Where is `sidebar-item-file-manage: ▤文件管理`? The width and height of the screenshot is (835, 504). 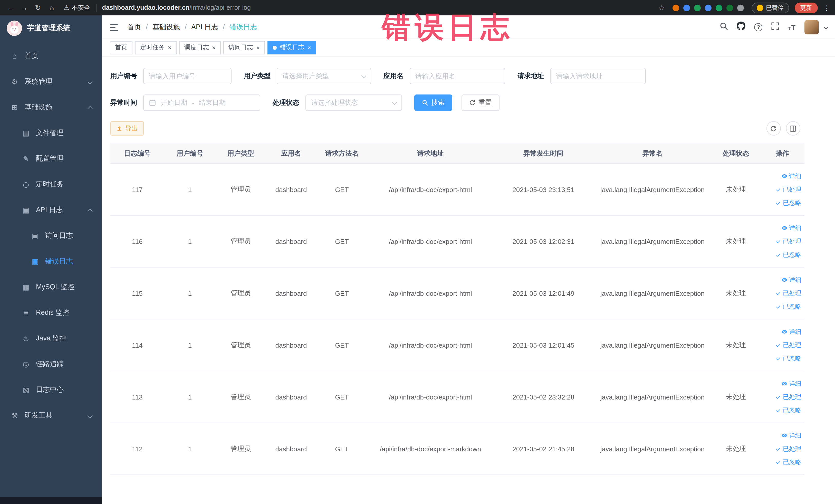 sidebar-item-file-manage: ▤文件管理 is located at coordinates (51, 133).